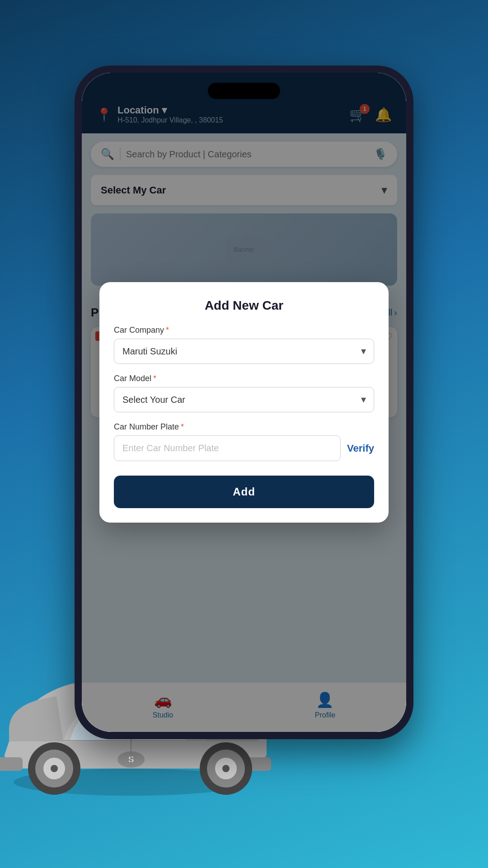 This screenshot has height=868, width=488. I want to click on car-number-input, so click(227, 448).